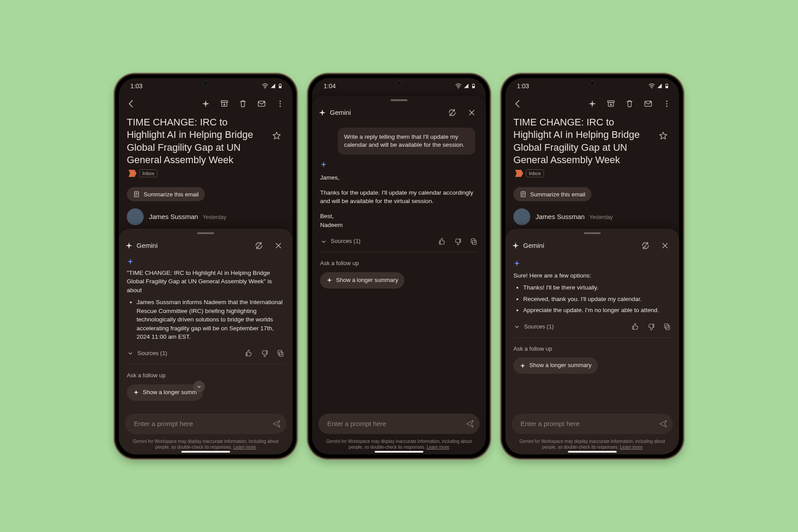 Image resolution: width=798 pixels, height=532 pixels. I want to click on close-icon, so click(665, 246).